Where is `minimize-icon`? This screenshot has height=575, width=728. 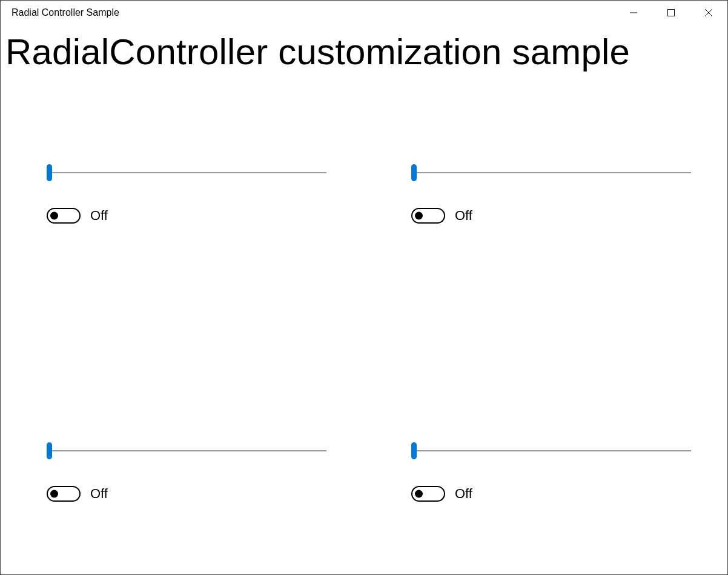 minimize-icon is located at coordinates (634, 13).